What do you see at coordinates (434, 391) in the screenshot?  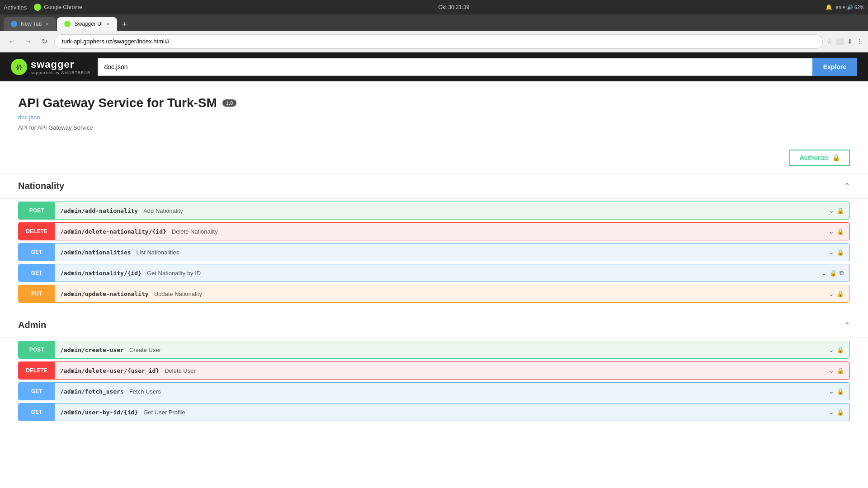 I see `endpoint-get-fetch-users: GET /admin/fetch_users Fetch Users ⌄ 🔒` at bounding box center [434, 391].